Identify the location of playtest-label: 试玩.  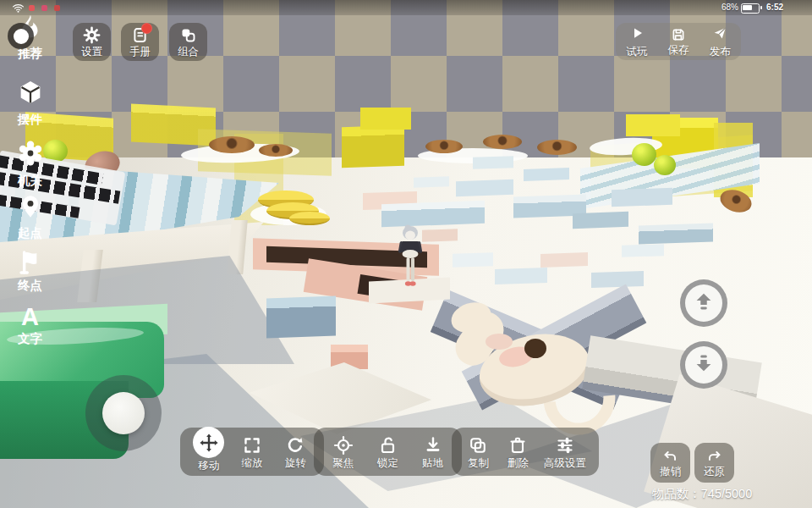
(636, 52).